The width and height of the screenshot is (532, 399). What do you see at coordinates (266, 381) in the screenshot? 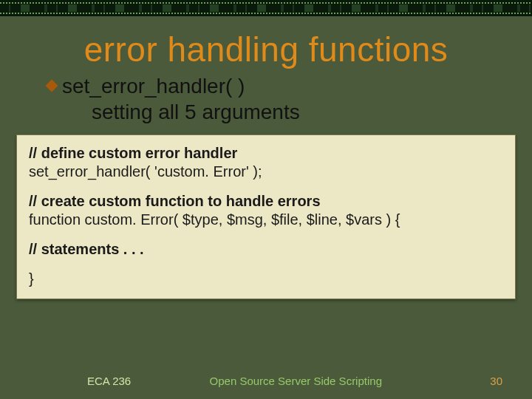
I see `footer: ECA 236 Open Source Server Side Scriptin…` at bounding box center [266, 381].